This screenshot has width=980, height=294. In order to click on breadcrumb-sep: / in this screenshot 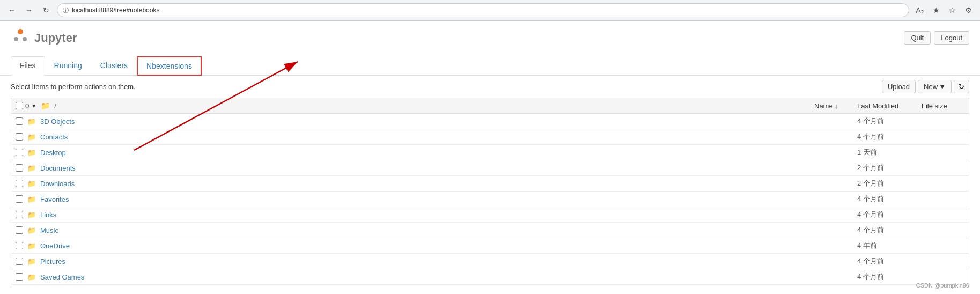, I will do `click(55, 106)`.